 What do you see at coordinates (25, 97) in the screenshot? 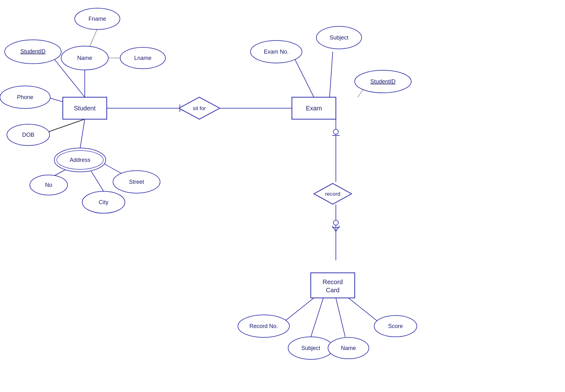
I see `attr-phone-label: Phone` at bounding box center [25, 97].